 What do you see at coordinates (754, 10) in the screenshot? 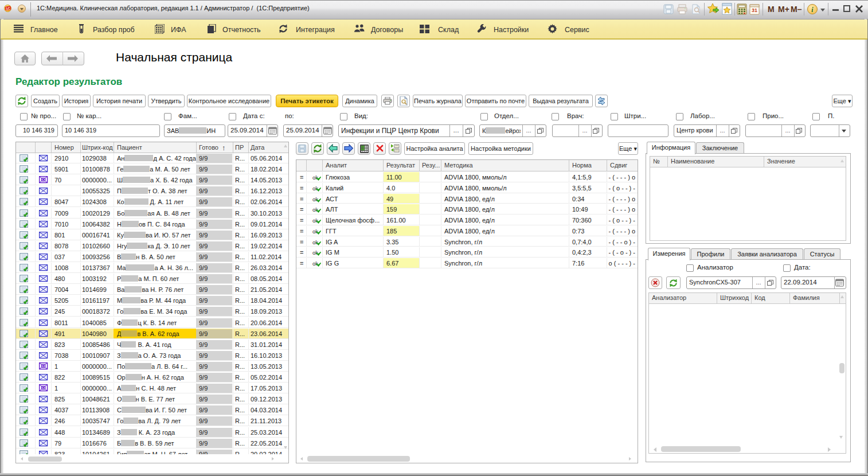
I see `svg-text: 31` at bounding box center [754, 10].